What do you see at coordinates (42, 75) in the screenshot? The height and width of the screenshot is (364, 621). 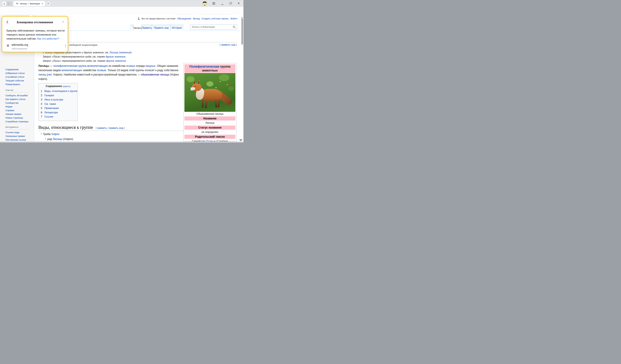 I see `vulpes-link: лисиц` at bounding box center [42, 75].